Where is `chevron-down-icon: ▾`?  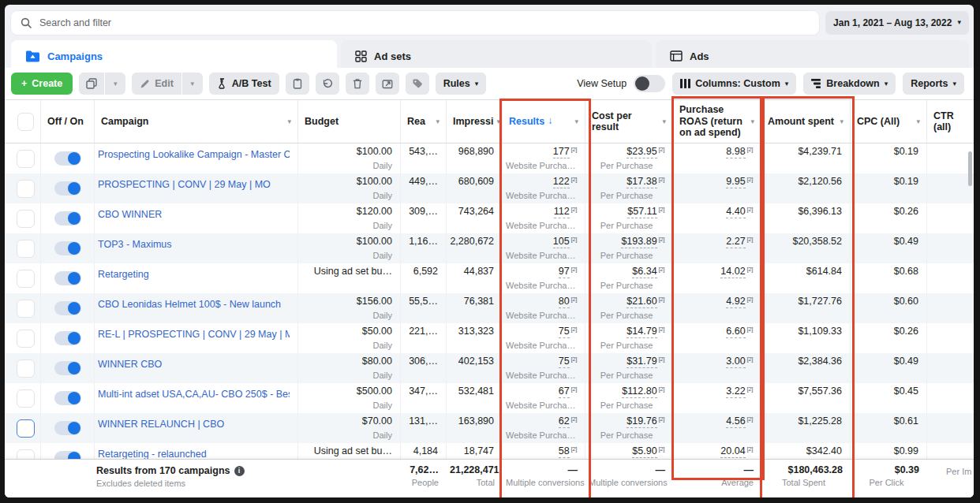
chevron-down-icon: ▾ is located at coordinates (193, 84).